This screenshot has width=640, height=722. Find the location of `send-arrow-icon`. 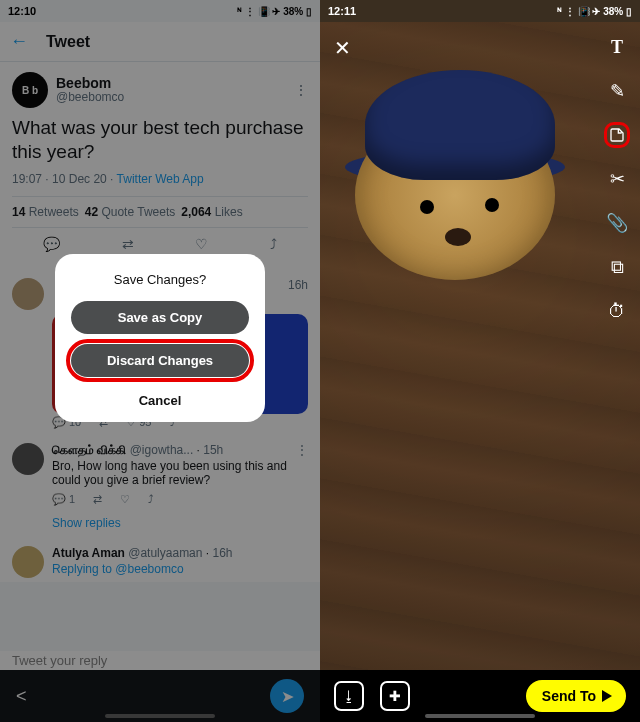

send-arrow-icon is located at coordinates (607, 696).